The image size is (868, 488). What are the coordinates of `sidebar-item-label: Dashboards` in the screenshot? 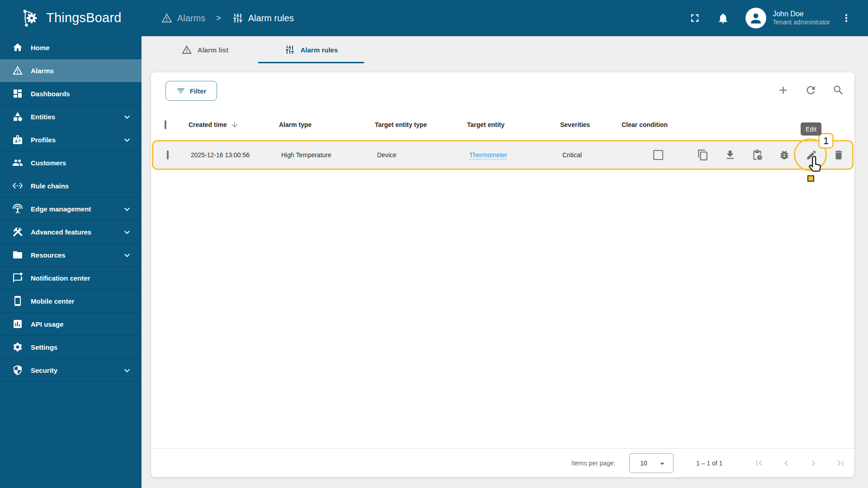 It's located at (51, 94).